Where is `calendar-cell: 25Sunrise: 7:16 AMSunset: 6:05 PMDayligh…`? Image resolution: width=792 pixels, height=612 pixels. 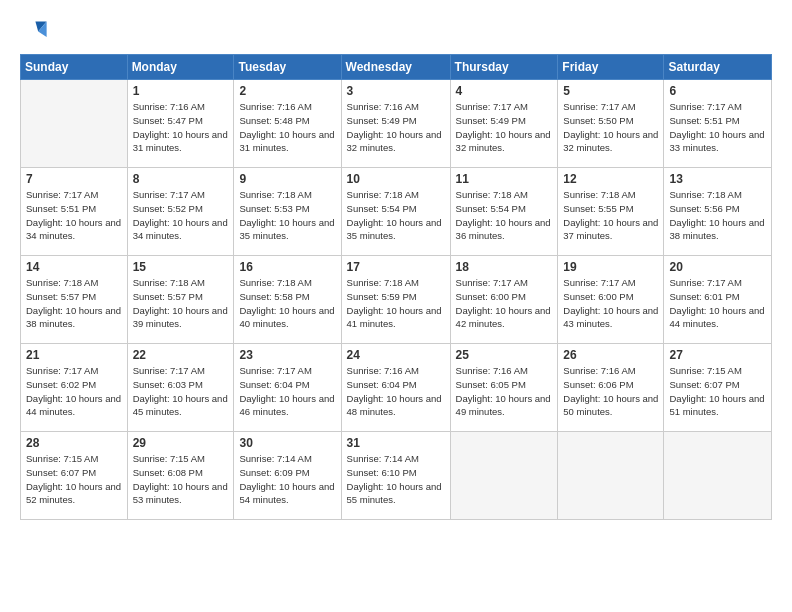 calendar-cell: 25Sunrise: 7:16 AMSunset: 6:05 PMDayligh… is located at coordinates (504, 388).